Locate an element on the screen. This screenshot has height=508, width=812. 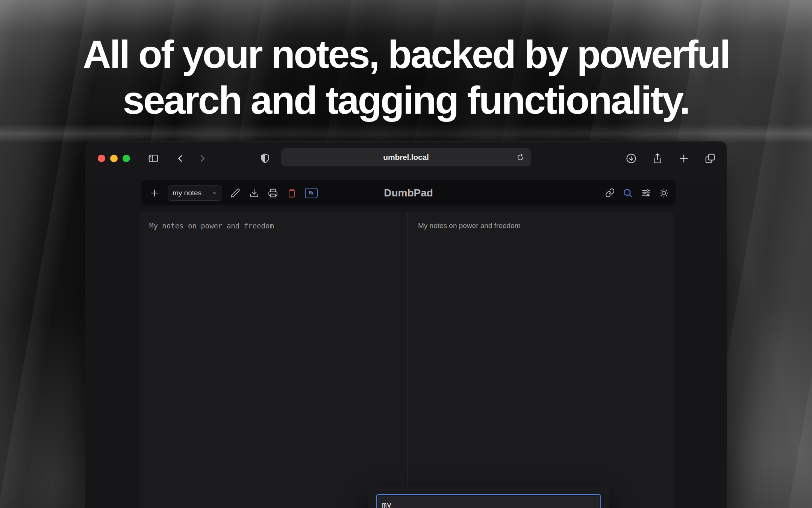
window-controls is located at coordinates (114, 158).